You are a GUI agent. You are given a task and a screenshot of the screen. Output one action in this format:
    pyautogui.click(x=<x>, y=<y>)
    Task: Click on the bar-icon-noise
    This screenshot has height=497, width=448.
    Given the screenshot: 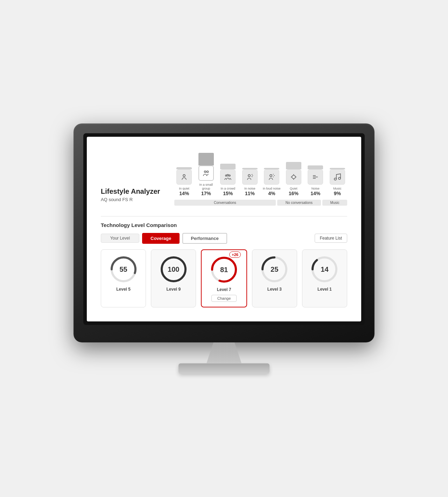 What is the action you would take?
    pyautogui.click(x=315, y=177)
    